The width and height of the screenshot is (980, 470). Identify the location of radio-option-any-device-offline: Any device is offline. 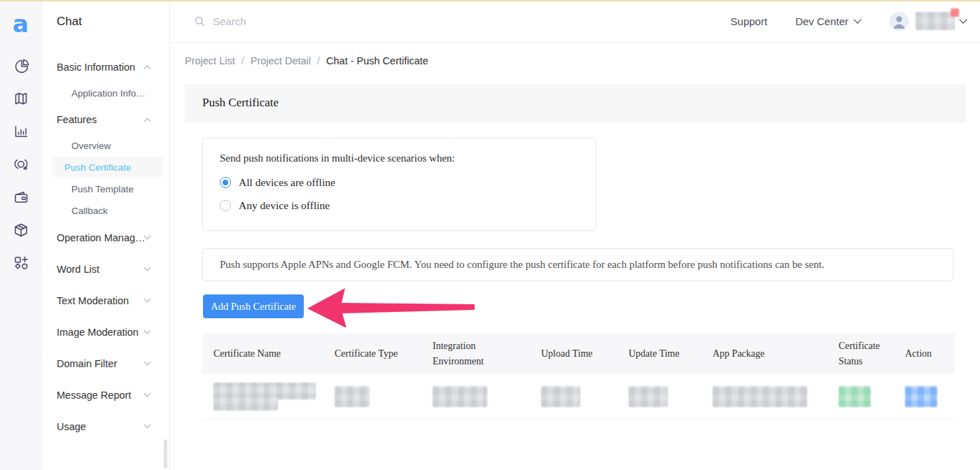
(399, 206).